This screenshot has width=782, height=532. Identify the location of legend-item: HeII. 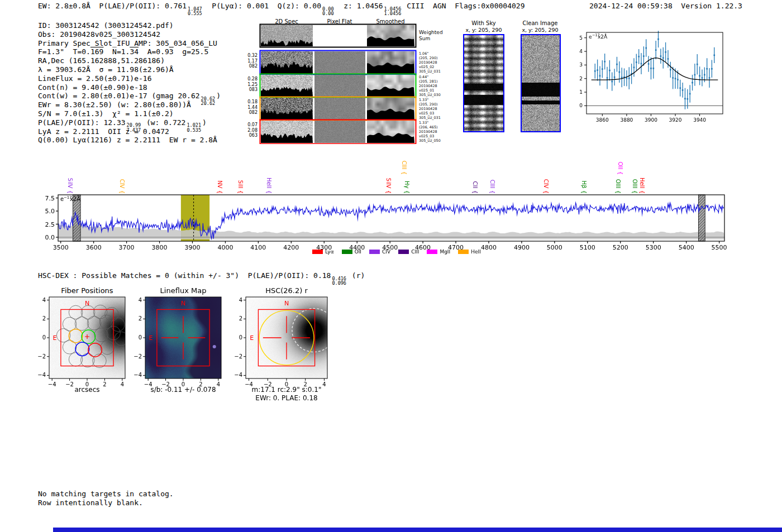
(469, 252).